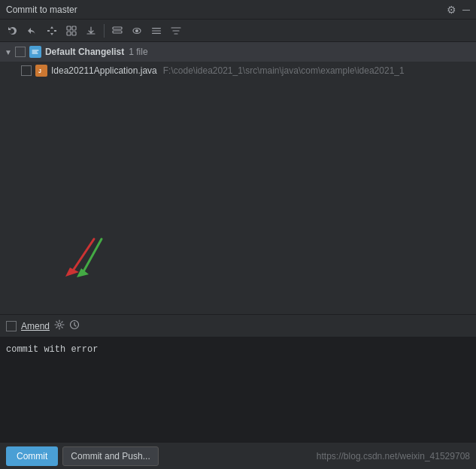  What do you see at coordinates (284, 71) in the screenshot?
I see `file-path: F:\code\idea2021_1\src\main\java\com\exa…` at bounding box center [284, 71].